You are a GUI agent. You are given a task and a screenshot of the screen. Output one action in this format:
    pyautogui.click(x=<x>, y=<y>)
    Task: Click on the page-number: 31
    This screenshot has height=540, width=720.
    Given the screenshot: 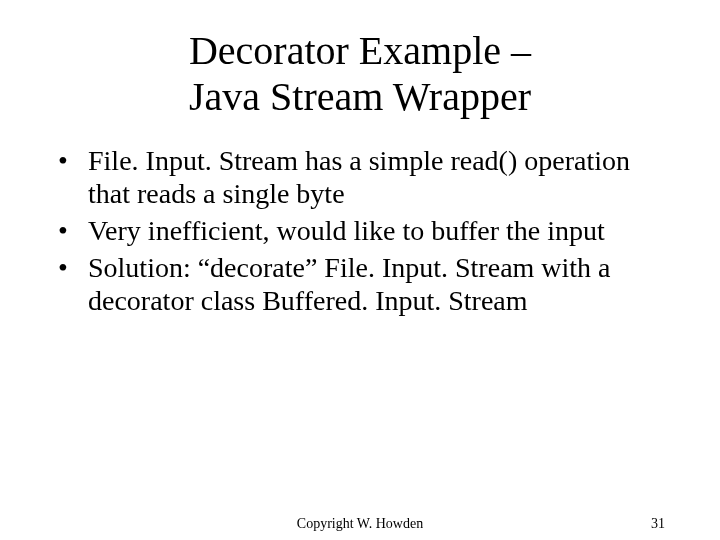 What is the action you would take?
    pyautogui.click(x=658, y=524)
    